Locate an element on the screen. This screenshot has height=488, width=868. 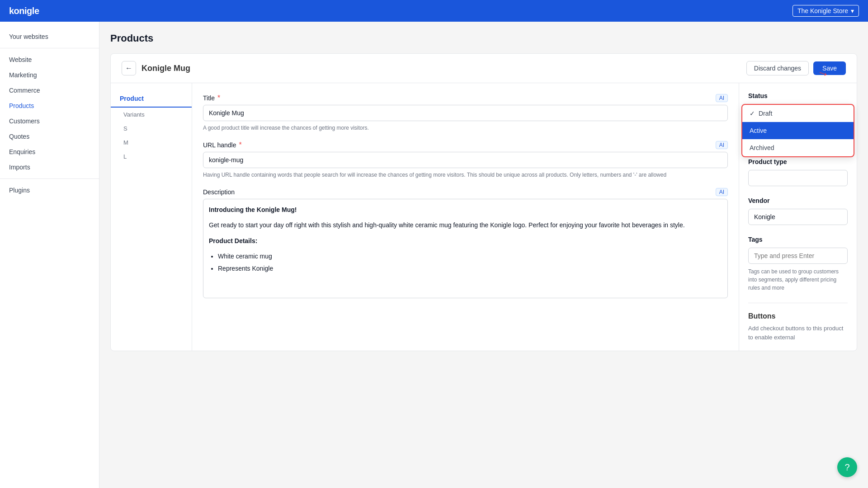
variant-label: M is located at coordinates (126, 143).